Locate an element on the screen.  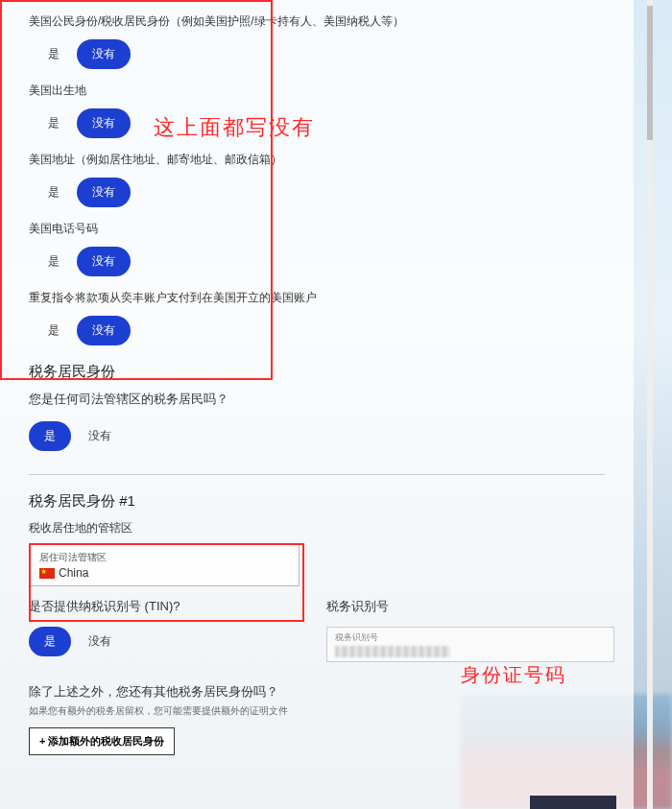
scrollbar-track is located at coordinates (650, 405).